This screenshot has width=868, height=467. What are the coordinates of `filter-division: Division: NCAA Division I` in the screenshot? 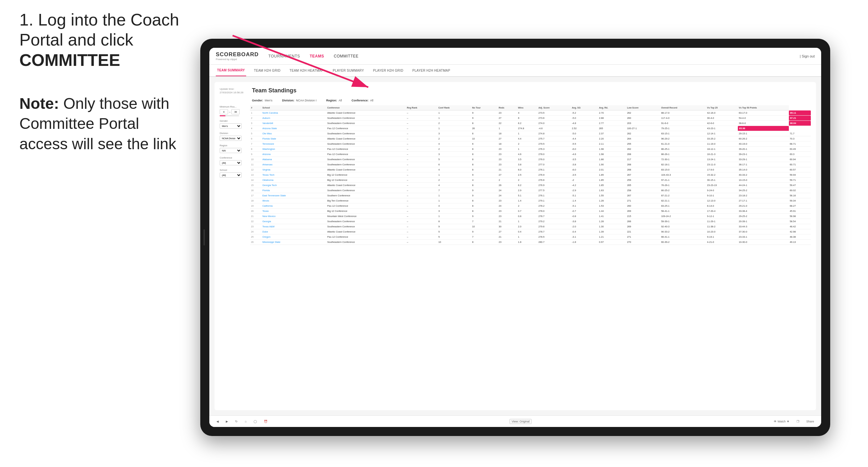 It's located at (299, 100).